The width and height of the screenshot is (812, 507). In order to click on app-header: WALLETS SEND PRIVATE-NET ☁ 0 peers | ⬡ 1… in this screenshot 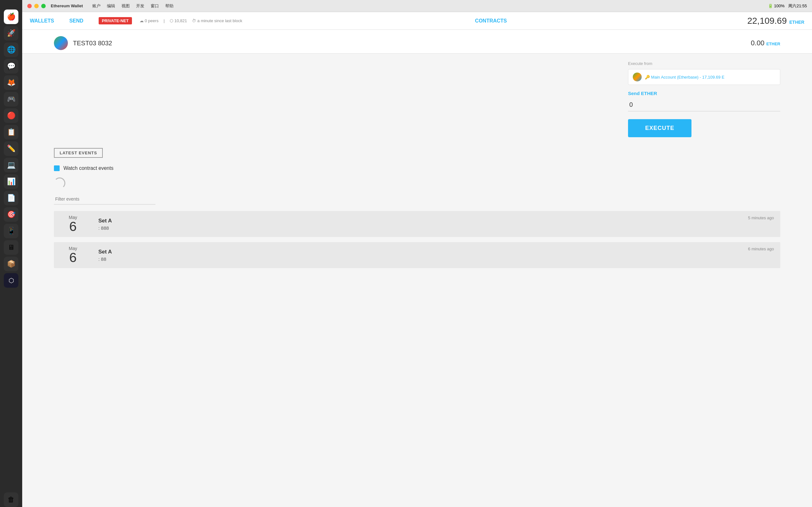, I will do `click(417, 21)`.